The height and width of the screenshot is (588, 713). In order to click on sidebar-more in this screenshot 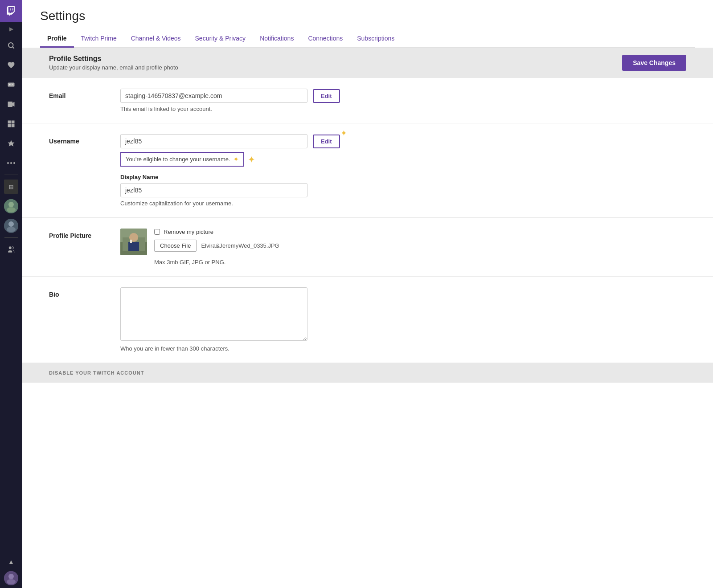, I will do `click(11, 163)`.